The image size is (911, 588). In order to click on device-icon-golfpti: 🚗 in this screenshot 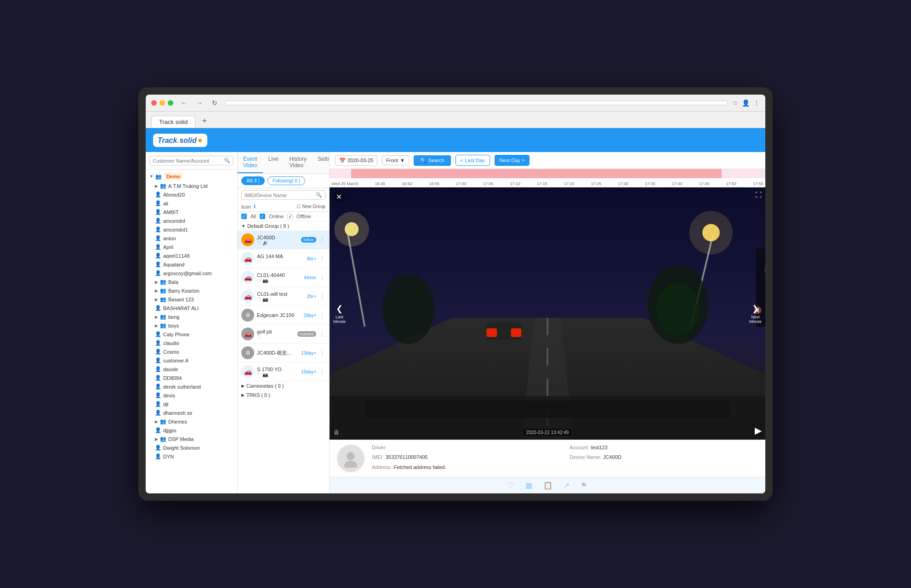, I will do `click(248, 334)`.